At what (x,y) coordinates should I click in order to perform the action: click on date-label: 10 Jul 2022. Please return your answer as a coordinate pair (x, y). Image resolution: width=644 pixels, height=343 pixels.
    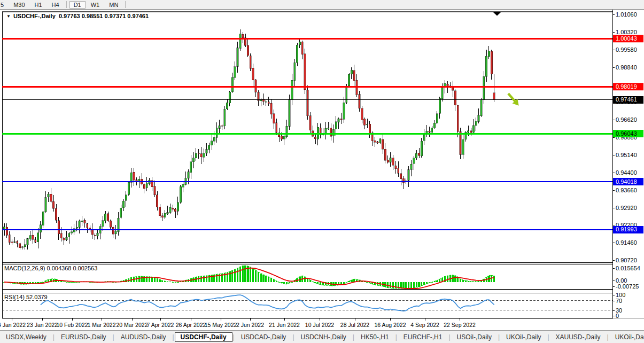
    Looking at the image, I should click on (320, 325).